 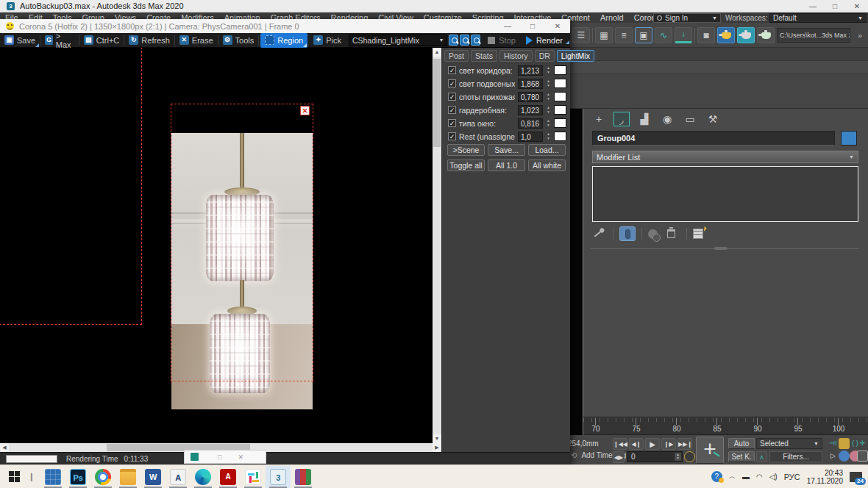 What do you see at coordinates (508, 26) in the screenshot?
I see `corona-minimize-button: —` at bounding box center [508, 26].